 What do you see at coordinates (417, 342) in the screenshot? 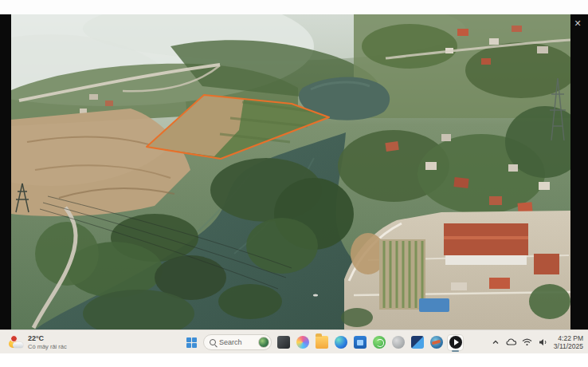
I see `photos-icon` at bounding box center [417, 342].